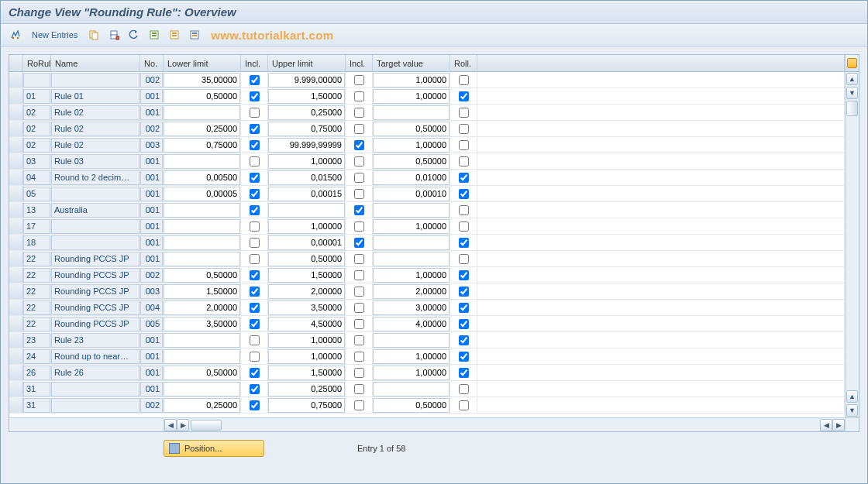 The image size is (868, 484). Describe the element at coordinates (214, 448) in the screenshot. I see `position-button: Position...` at that location.